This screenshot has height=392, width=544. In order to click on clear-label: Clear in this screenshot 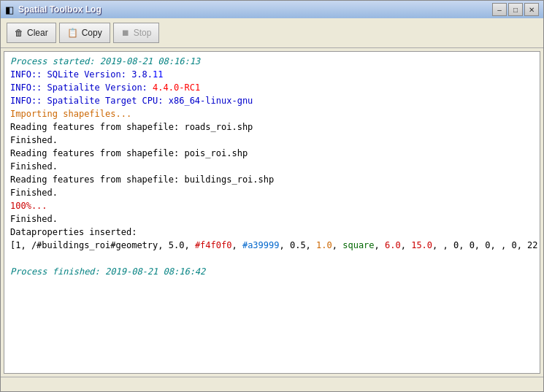, I will do `click(38, 33)`.